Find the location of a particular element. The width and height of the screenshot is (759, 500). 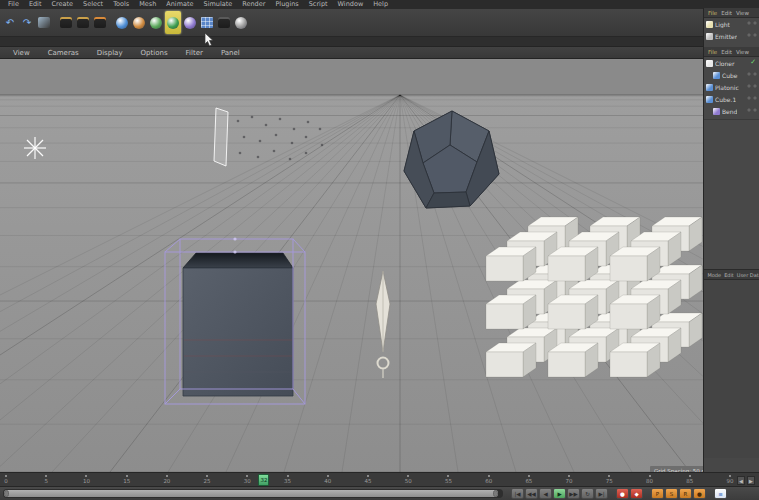

render-view-icon is located at coordinates (66, 22).